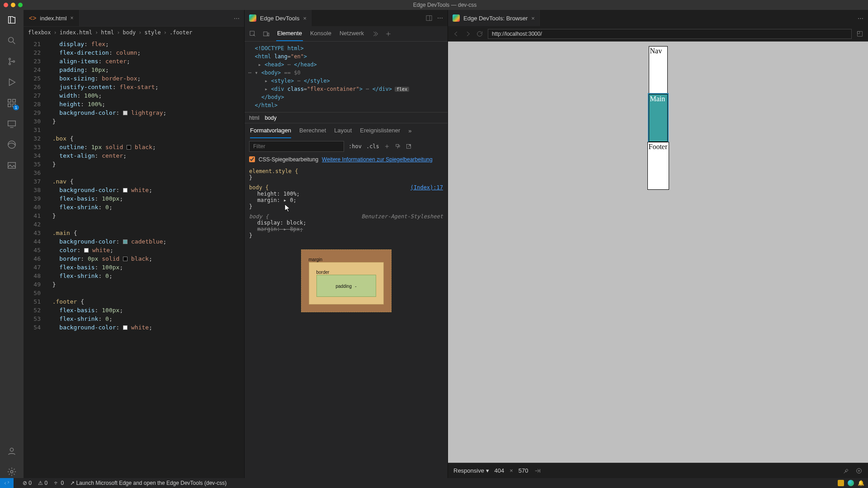 The image size is (868, 488). I want to click on error-count: ⊘ 0, so click(27, 483).